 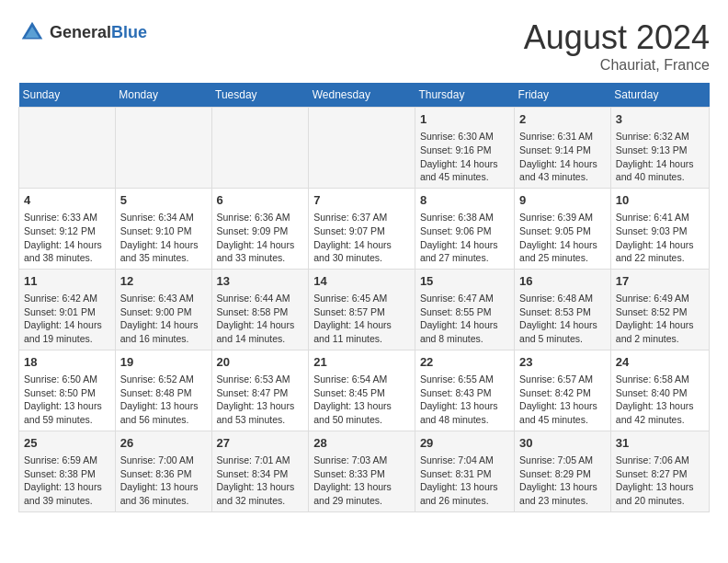 What do you see at coordinates (261, 232) in the screenshot?
I see `day-info: Sunset: 9:09 PM` at bounding box center [261, 232].